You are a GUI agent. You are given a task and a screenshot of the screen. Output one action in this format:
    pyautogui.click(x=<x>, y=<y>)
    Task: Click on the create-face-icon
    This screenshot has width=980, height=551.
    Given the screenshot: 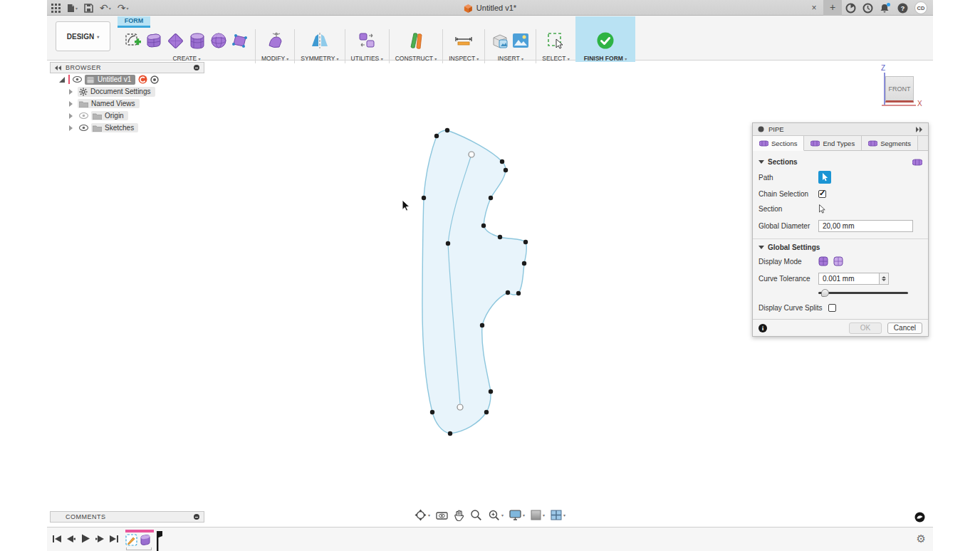 What is the action you would take?
    pyautogui.click(x=239, y=41)
    